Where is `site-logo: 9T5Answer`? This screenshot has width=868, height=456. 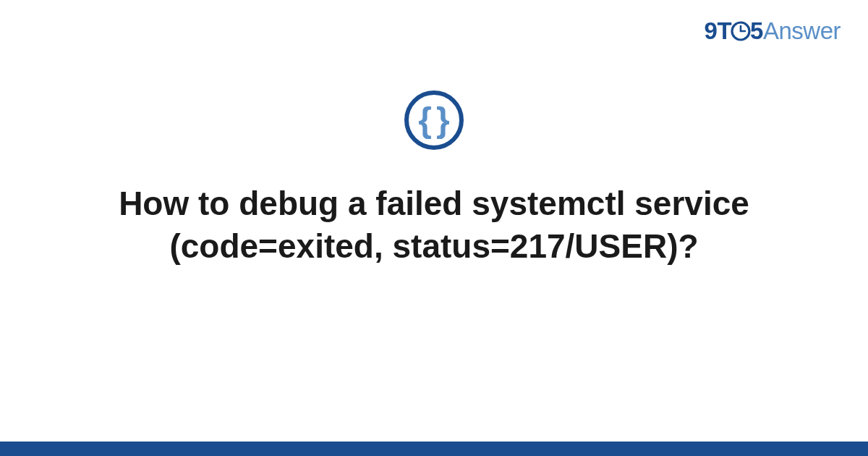
site-logo: 9T5Answer is located at coordinates (773, 33).